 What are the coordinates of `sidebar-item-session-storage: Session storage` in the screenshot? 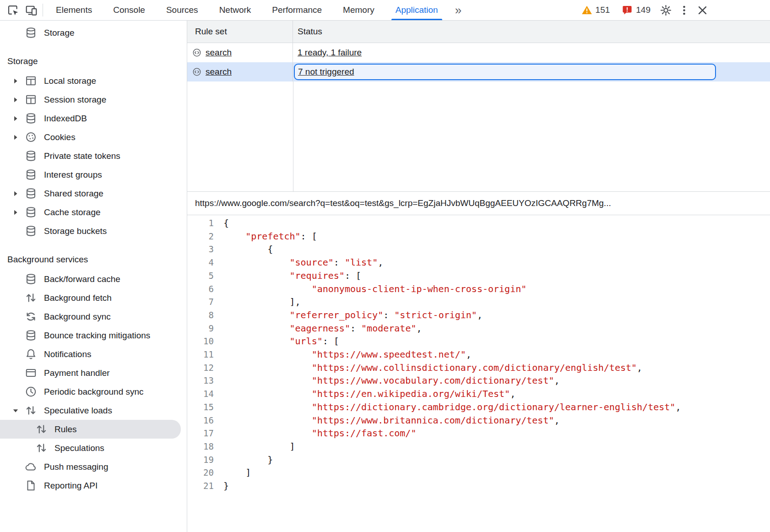 It's located at (93, 100).